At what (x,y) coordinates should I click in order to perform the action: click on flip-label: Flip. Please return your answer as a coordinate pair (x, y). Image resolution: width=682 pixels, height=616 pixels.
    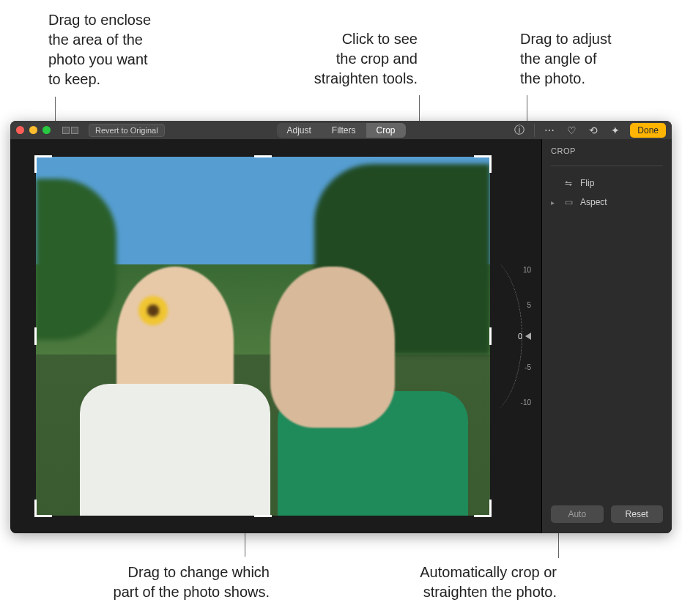
    Looking at the image, I should click on (588, 183).